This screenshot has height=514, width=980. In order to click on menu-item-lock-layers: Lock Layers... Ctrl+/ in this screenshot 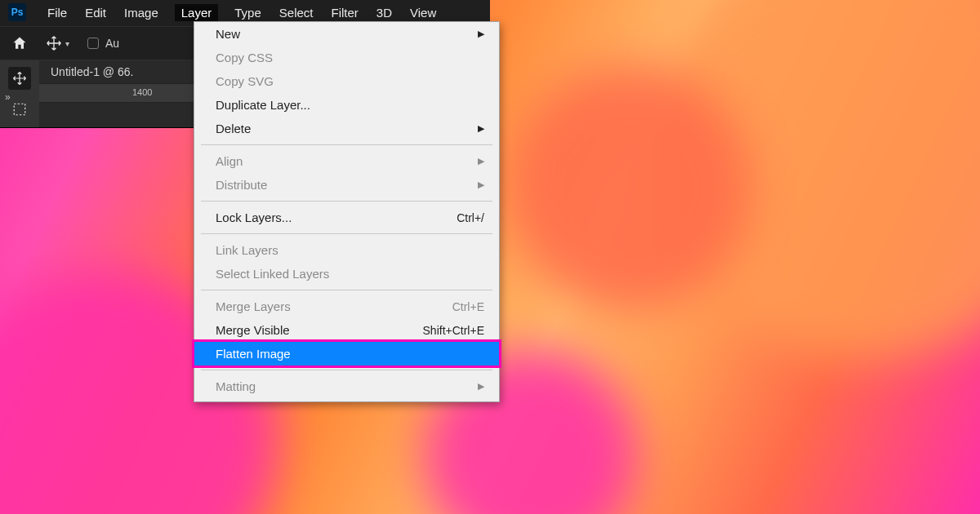, I will do `click(346, 217)`.